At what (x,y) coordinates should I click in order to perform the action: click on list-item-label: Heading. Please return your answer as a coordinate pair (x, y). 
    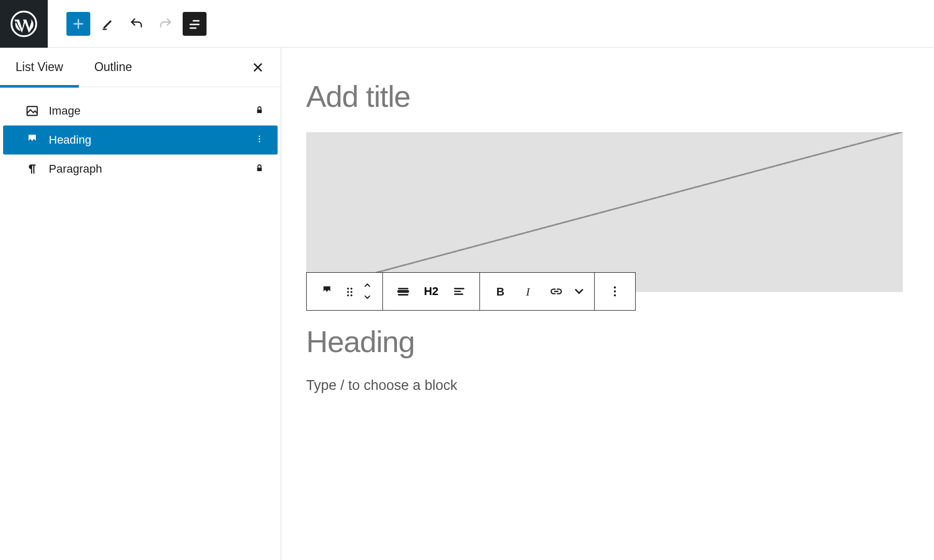
    Looking at the image, I should click on (70, 140).